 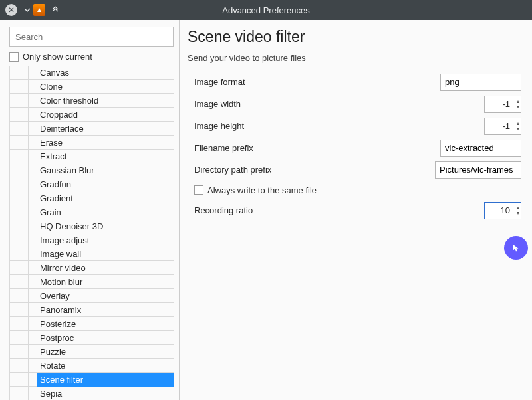 What do you see at coordinates (92, 296) in the screenshot?
I see `tree-item: Overlay` at bounding box center [92, 296].